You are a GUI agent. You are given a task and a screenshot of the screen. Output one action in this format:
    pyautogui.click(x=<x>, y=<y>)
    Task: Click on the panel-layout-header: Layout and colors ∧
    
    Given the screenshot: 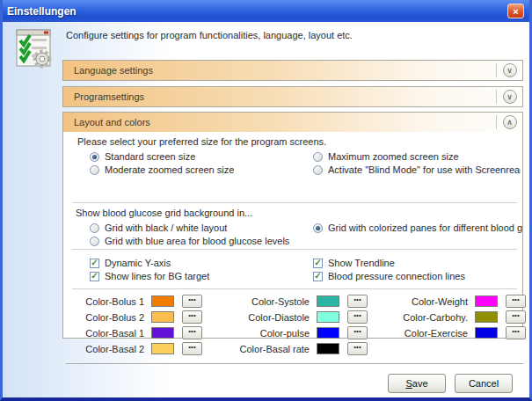 What is the action you would take?
    pyautogui.click(x=293, y=122)
    